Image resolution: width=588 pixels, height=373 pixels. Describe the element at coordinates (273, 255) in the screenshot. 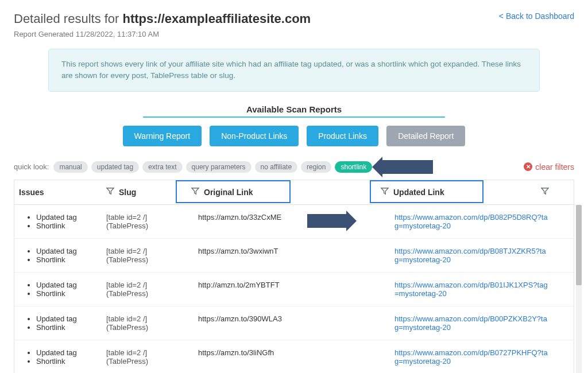

I see `cell-original-link: https://amzn.to/3wxiwnT` at that location.